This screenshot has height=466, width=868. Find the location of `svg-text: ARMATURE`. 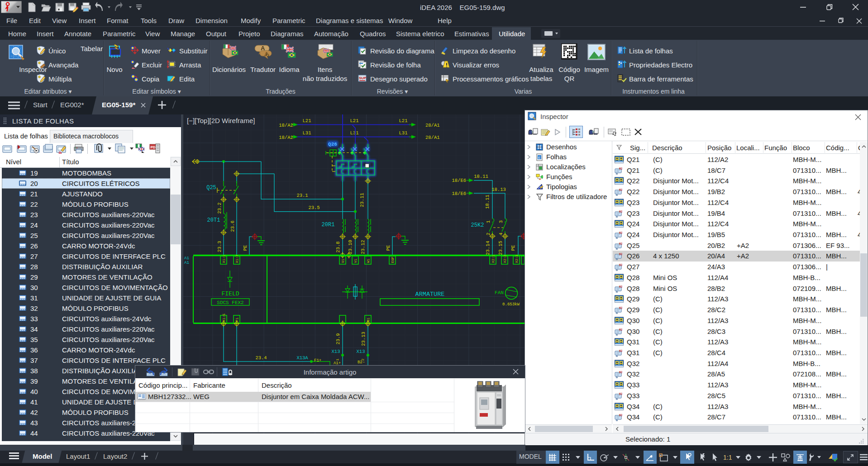

svg-text: ARMATURE is located at coordinates (430, 294).